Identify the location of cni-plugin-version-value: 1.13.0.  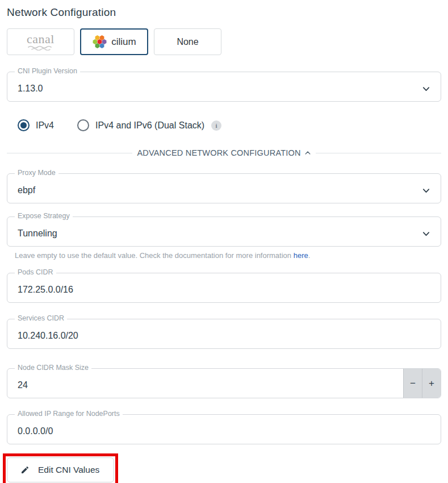
(220, 89).